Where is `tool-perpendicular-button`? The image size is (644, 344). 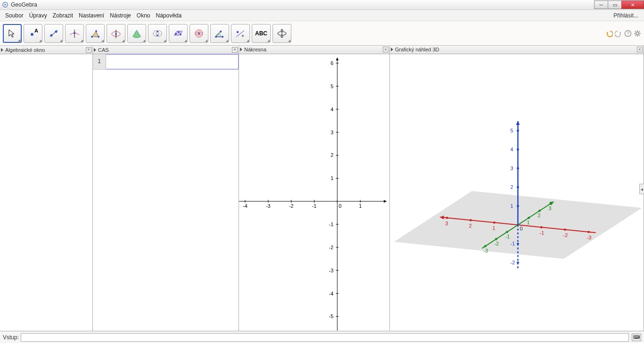
tool-perpendicular-button is located at coordinates (74, 33).